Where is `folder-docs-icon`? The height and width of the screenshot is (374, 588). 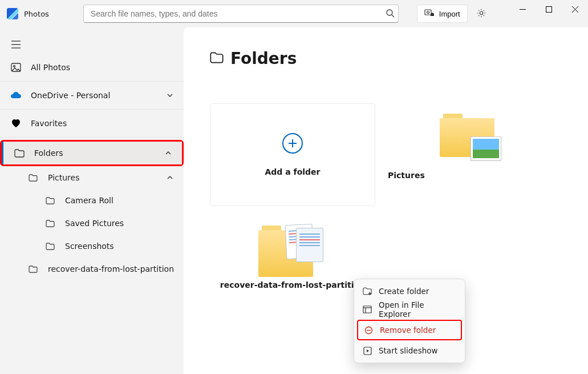 folder-docs-icon is located at coordinates (293, 250).